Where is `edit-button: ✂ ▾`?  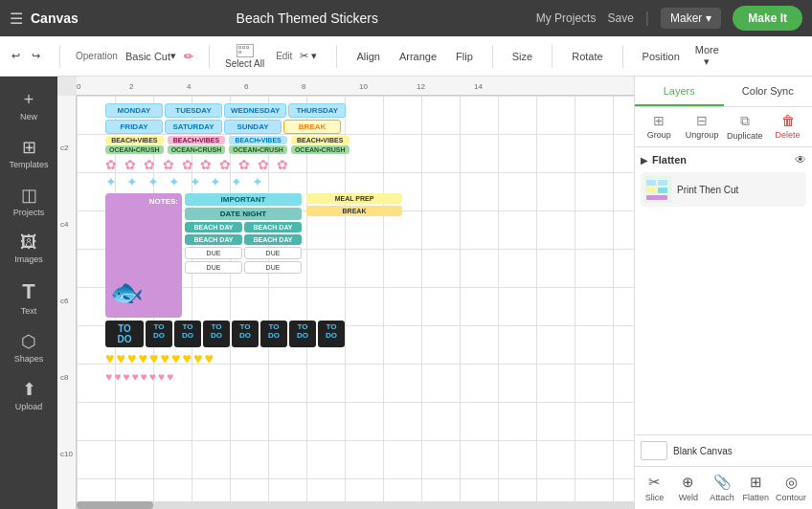
edit-button: ✂ ▾ is located at coordinates (308, 55).